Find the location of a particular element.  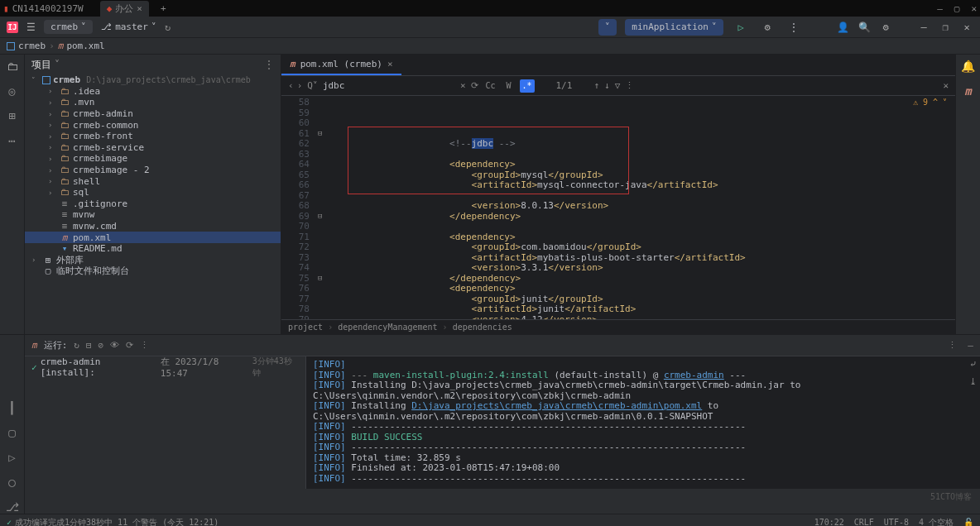

project-panel-menu: ⋮ is located at coordinates (269, 65).